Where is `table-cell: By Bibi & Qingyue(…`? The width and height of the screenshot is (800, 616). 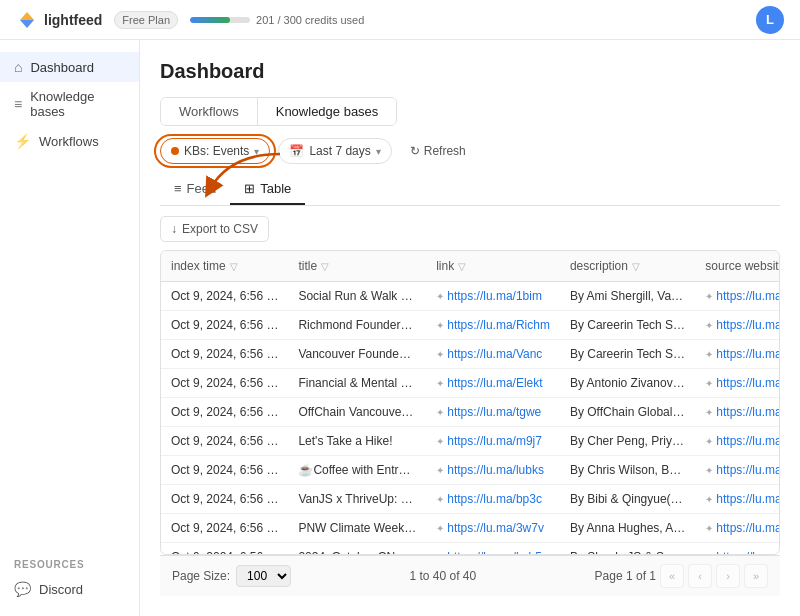
table-cell: By Bibi & Qingyue(… is located at coordinates (628, 500).